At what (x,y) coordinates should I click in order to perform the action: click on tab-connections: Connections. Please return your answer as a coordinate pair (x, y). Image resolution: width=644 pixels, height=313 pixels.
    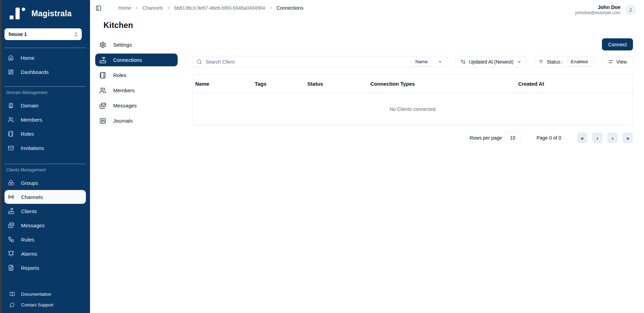
    Looking at the image, I should click on (137, 60).